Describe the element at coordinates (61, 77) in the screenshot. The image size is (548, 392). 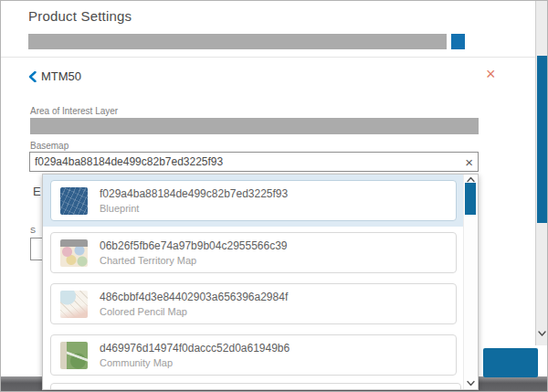
I see `panel-title: MTM50` at that location.